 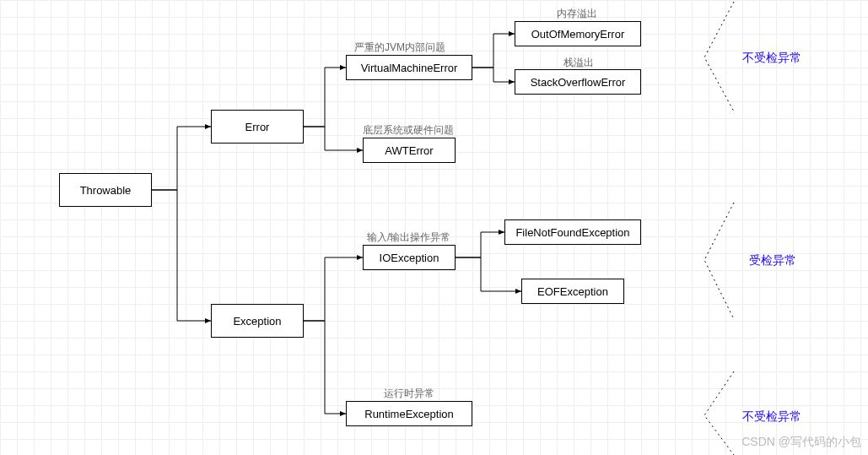 I want to click on annotation-unchecked-bottom: 不受检异常, so click(x=772, y=417).